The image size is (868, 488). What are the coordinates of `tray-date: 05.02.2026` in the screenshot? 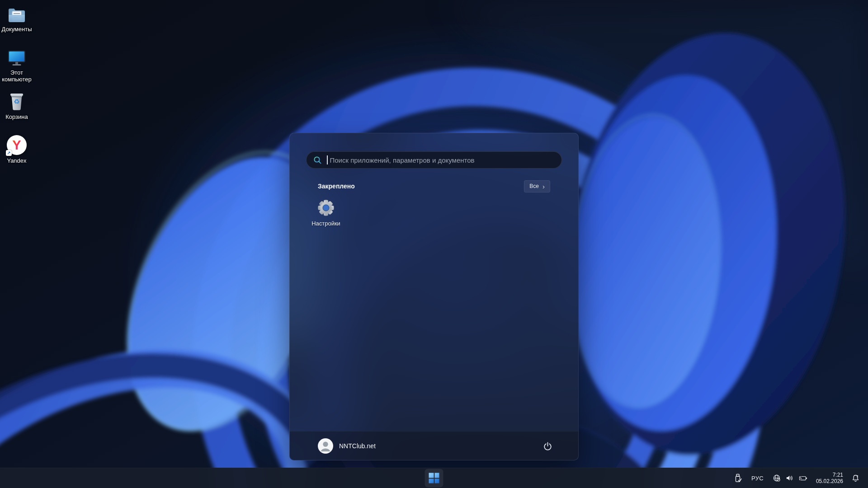 It's located at (830, 482).